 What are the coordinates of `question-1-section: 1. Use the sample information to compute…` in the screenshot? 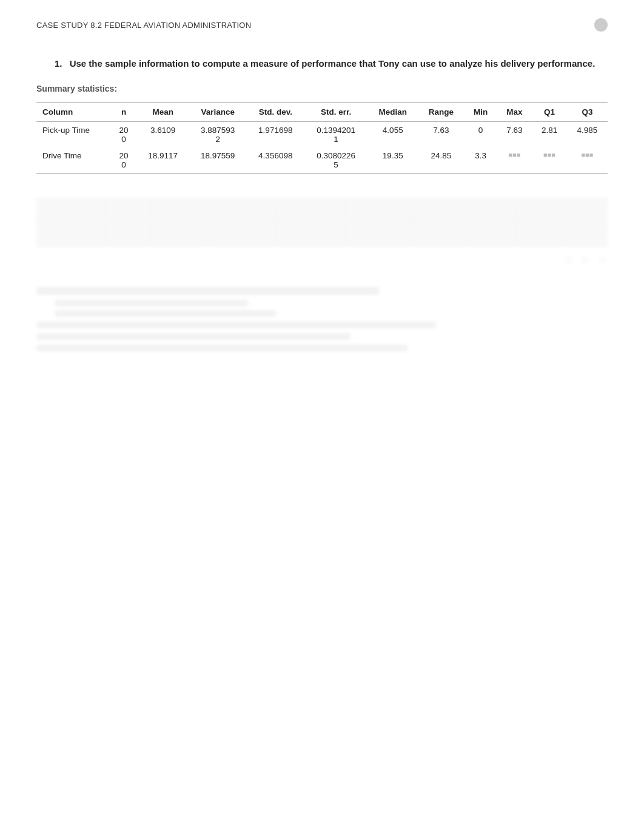 It's located at (322, 115).